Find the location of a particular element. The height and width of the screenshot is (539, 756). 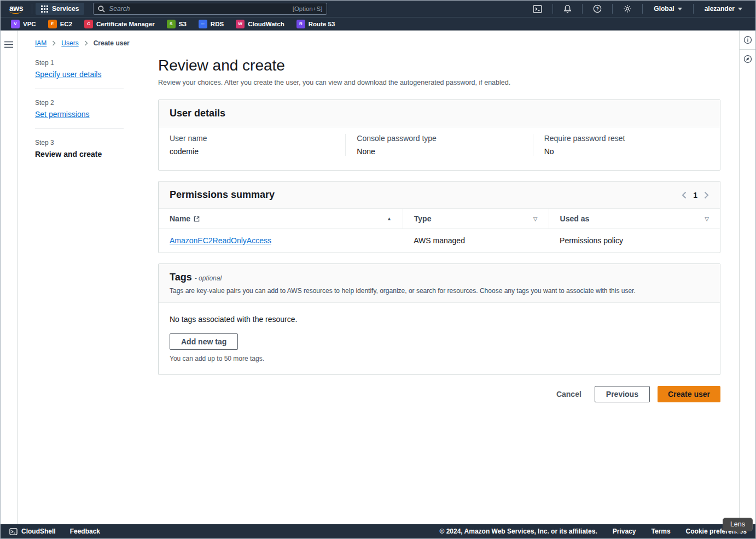

tags-title: Tags - optional is located at coordinates (196, 277).